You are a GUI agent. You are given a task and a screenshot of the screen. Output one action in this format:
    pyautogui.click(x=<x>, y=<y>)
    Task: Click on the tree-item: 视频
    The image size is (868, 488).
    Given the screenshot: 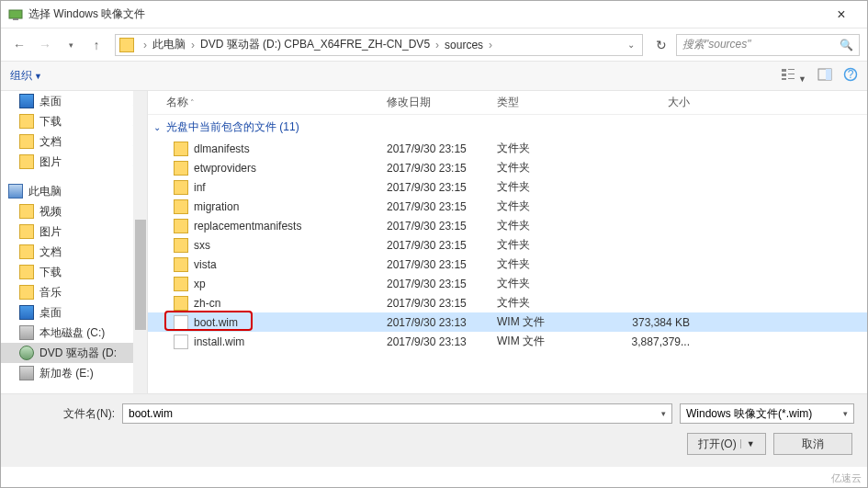 What is the action you would take?
    pyautogui.click(x=74, y=211)
    